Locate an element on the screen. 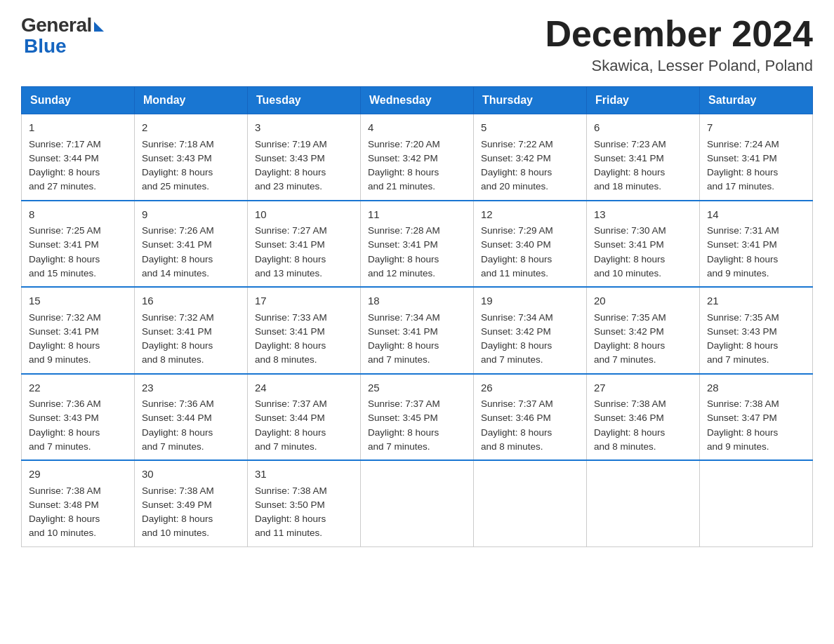 This screenshot has width=834, height=644. day-number: 14 is located at coordinates (756, 215).